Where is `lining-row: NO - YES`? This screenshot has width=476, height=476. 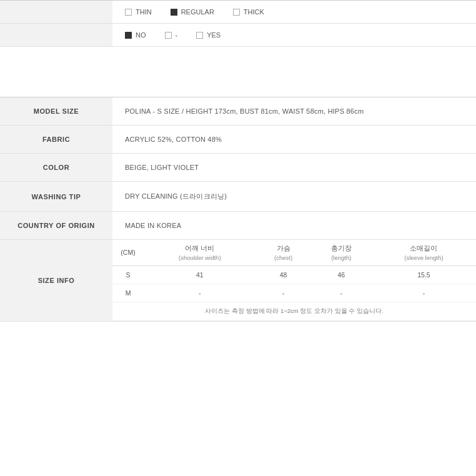
lining-row: NO - YES is located at coordinates (238, 35).